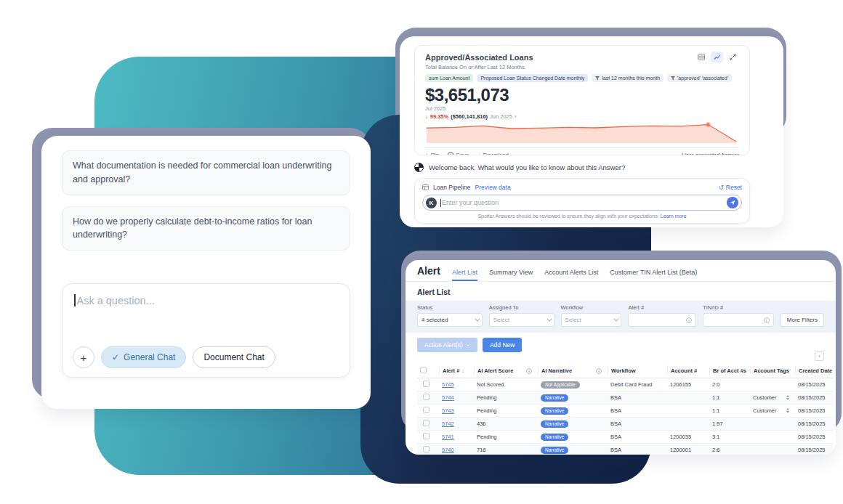 The image size is (843, 504). Describe the element at coordinates (571, 275) in the screenshot. I see `tab-account-alerts-list: Account Alerts List` at that location.